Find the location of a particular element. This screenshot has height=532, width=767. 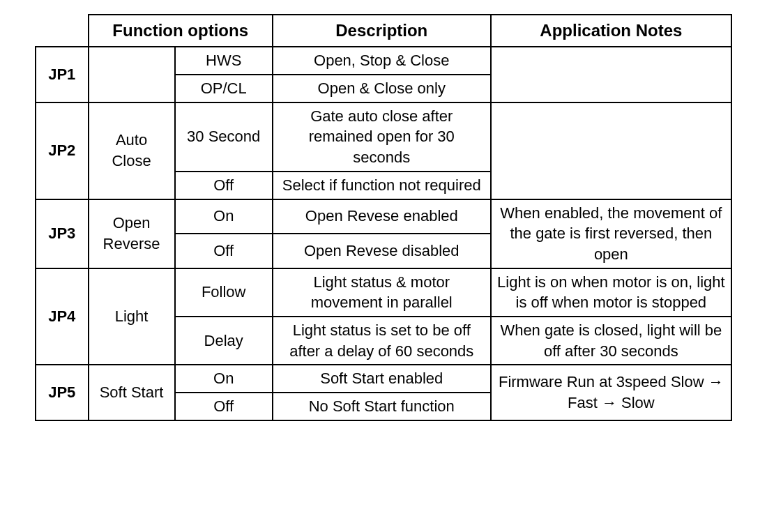

jp5-desc-off: No Soft Start function is located at coordinates (382, 406).